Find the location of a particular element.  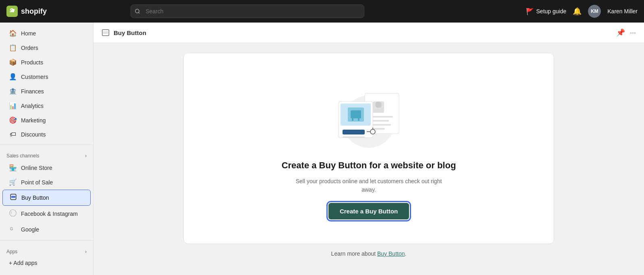

svg-text: f is located at coordinates (11, 213).